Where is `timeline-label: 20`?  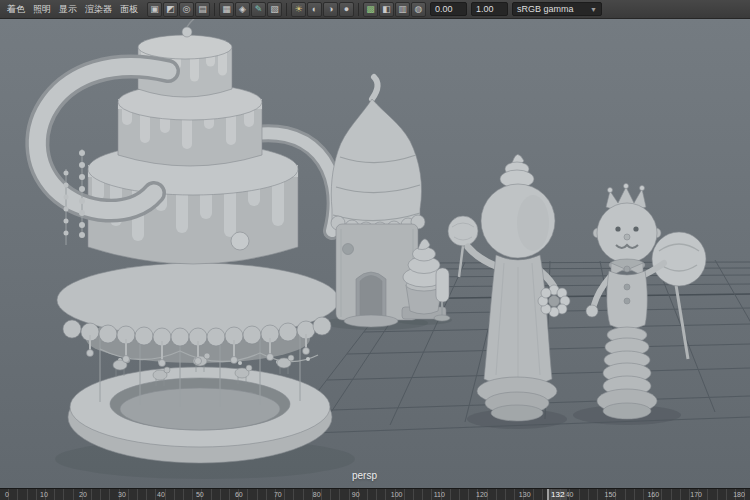
timeline-label: 20 is located at coordinates (83, 494).